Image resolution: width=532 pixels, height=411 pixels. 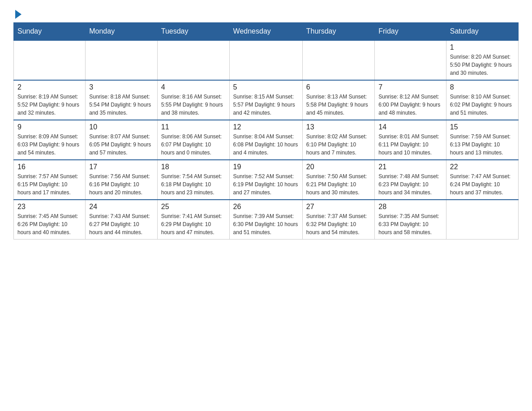 I want to click on day-info: Sunrise: 8:07 AM Sunset: 6:05 PM Dayligh…, so click(x=121, y=145).